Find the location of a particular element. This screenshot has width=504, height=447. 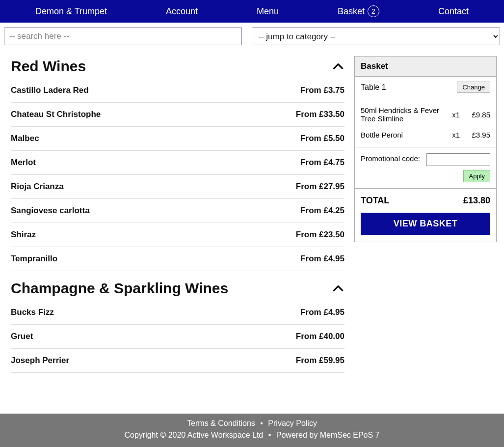

top-navbar: Demon & Trumpet Account Menu Basket 2 Co… is located at coordinates (252, 11).